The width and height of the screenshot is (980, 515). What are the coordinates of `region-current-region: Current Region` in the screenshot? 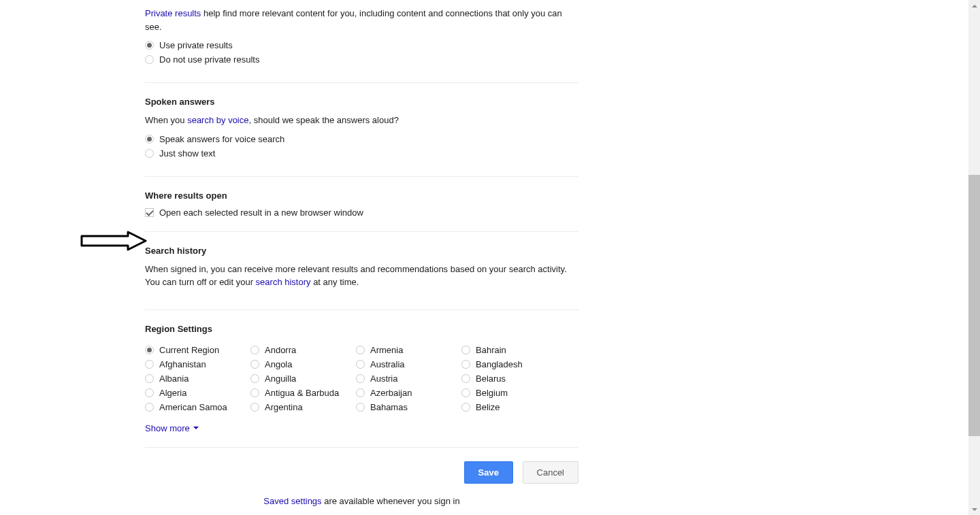 It's located at (197, 350).